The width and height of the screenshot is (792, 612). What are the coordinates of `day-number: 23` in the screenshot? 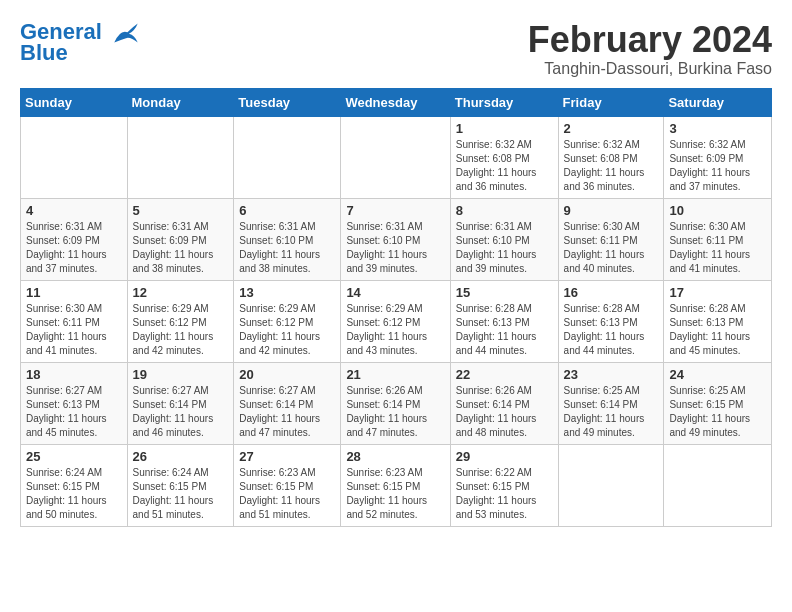 It's located at (612, 374).